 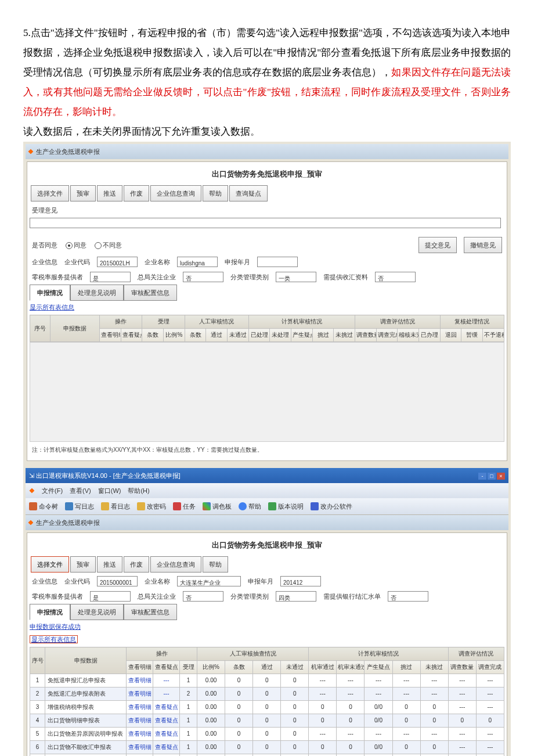 What do you see at coordinates (267, 506) in the screenshot?
I see `main-toolbar: 命令树 写日志 看日志 改密码 任务 调色板 帮助 版本说明 改办公软件` at bounding box center [267, 506].